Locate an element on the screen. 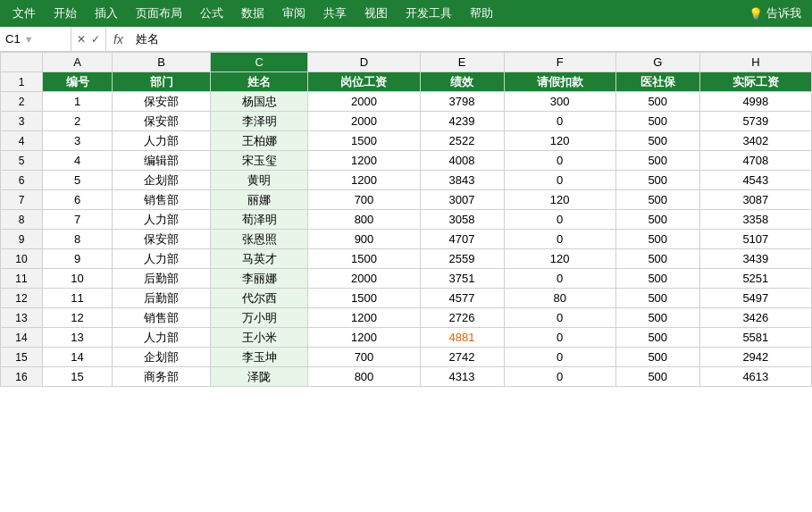 The image size is (812, 512). table-cell: 10 is located at coordinates (77, 279).